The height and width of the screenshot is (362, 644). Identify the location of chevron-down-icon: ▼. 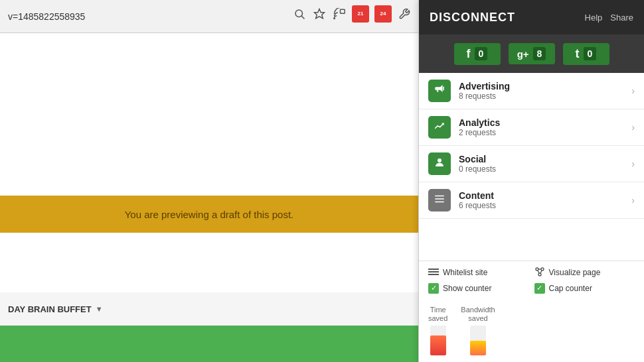
(100, 309).